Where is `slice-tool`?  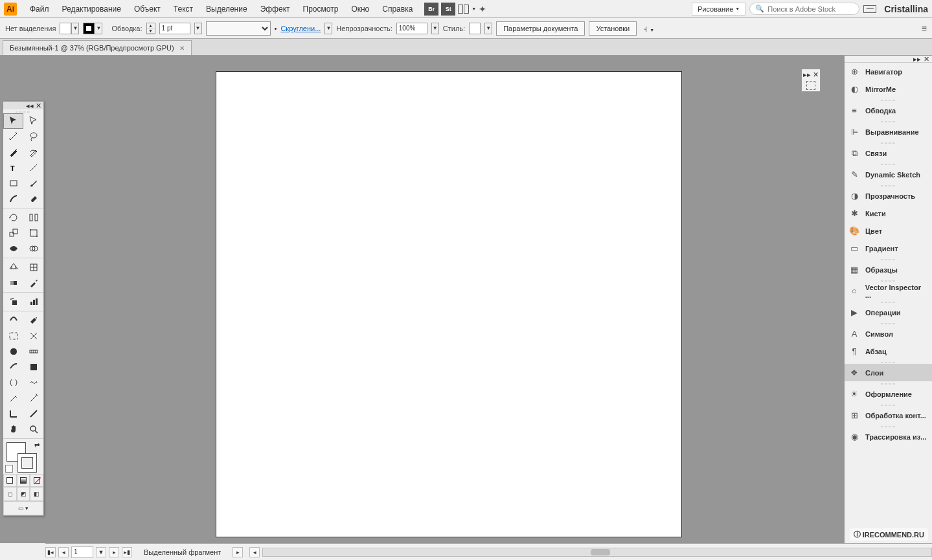 slice-tool is located at coordinates (34, 336).